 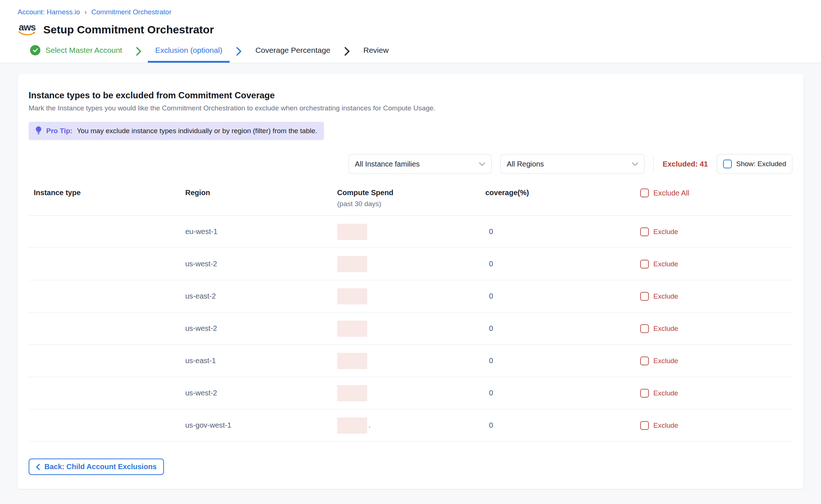 What do you see at coordinates (387, 164) in the screenshot?
I see `instance-families-dropdown-value: All Instance families` at bounding box center [387, 164].